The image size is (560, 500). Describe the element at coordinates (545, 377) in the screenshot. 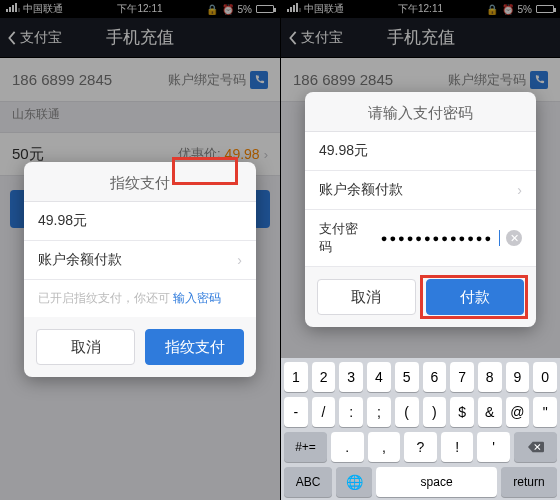

I see `key-0: 0` at that location.